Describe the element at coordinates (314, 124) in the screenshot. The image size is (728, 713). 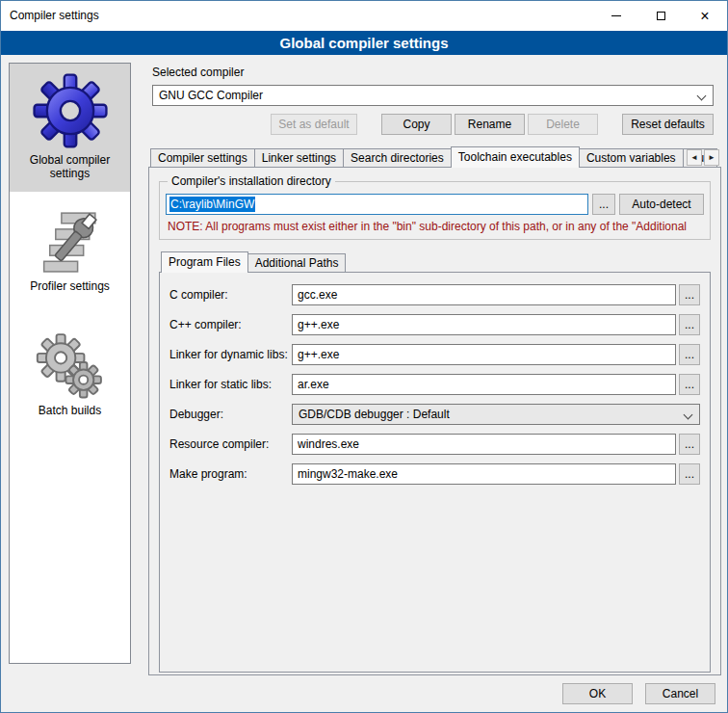
I see `set-as-default-button: Set as default` at that location.